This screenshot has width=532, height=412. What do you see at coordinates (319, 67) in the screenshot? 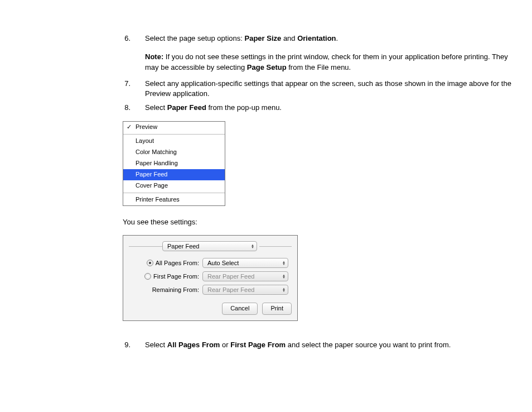
I see `note-body-b: from the File menu.` at bounding box center [319, 67].